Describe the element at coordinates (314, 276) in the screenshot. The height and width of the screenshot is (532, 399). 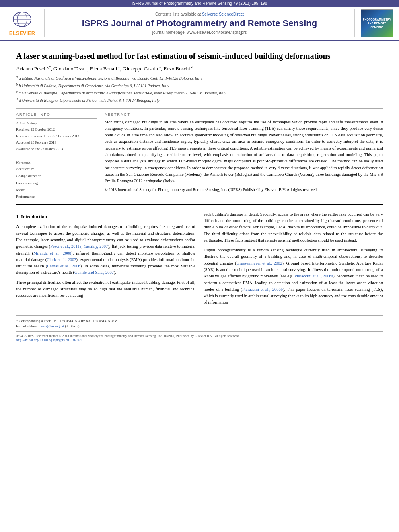
I see `pier2006a-link: Pieraccini et al., 2006a` at that location.